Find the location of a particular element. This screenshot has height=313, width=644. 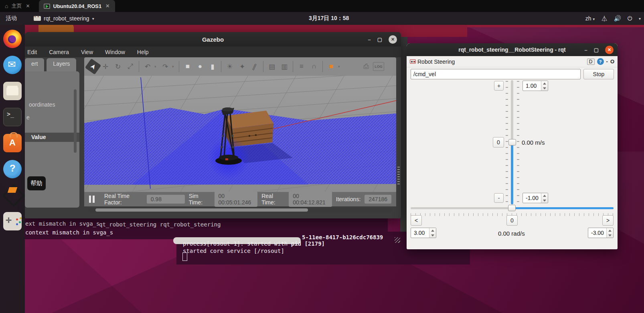

linear-max-spinbox: 1.00 is located at coordinates (535, 86).